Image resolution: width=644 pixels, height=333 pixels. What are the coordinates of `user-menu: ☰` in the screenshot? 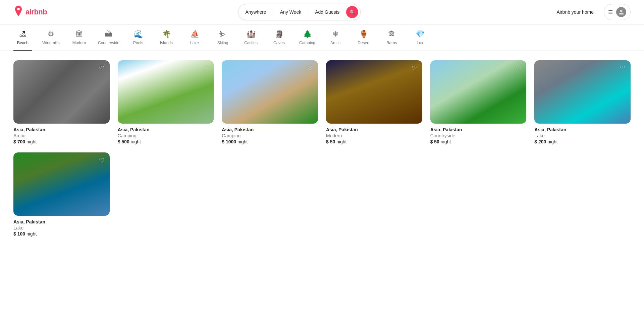 It's located at (617, 12).